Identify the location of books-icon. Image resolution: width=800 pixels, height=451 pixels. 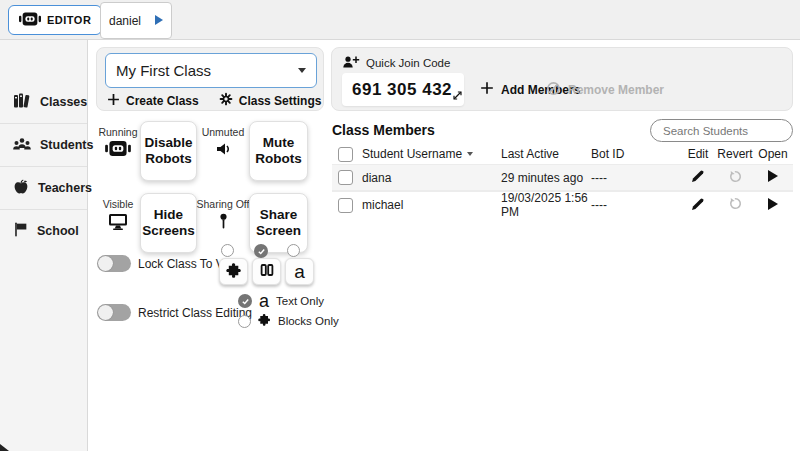
(22, 102).